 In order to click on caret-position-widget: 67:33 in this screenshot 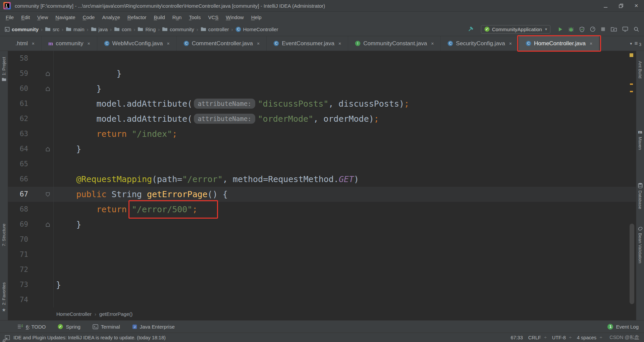, I will do `click(517, 338)`.